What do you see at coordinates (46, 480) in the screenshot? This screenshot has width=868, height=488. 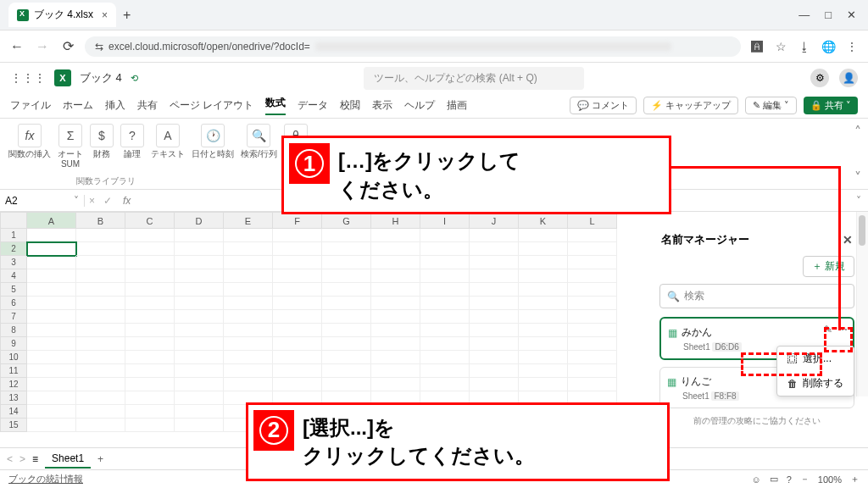 I see `workbook-stats-link: ブックの統計情報` at bounding box center [46, 480].